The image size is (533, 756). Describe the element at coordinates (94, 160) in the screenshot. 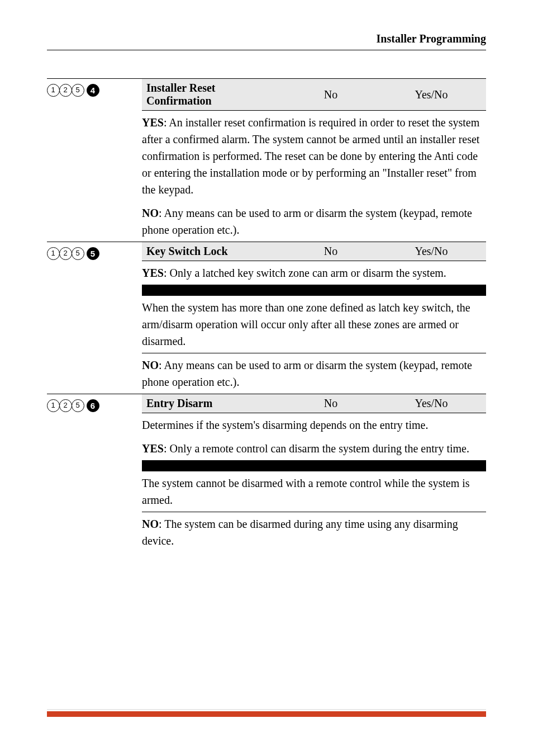

I see `code-cell: 1254` at that location.